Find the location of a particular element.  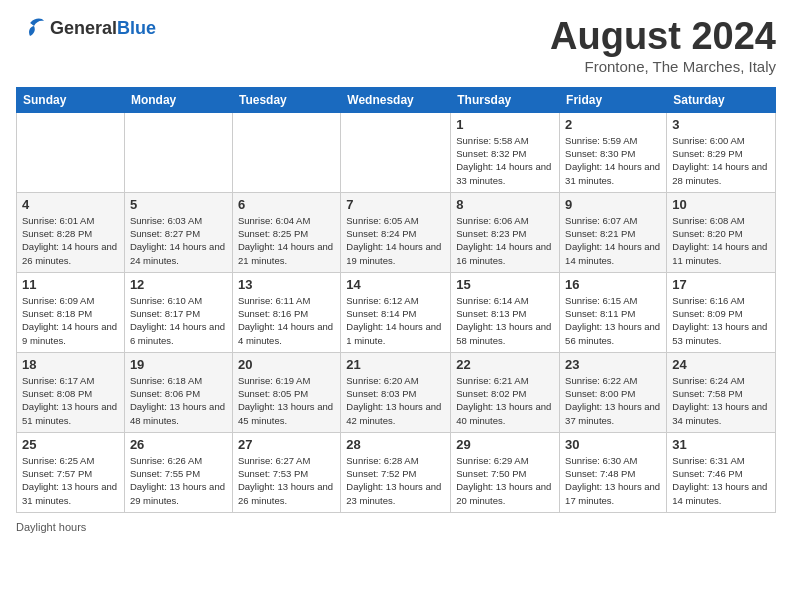

calendar-day-cell: 19Sunrise: 6:18 AM Sunset: 8:06 PM Dayli… is located at coordinates (178, 392).